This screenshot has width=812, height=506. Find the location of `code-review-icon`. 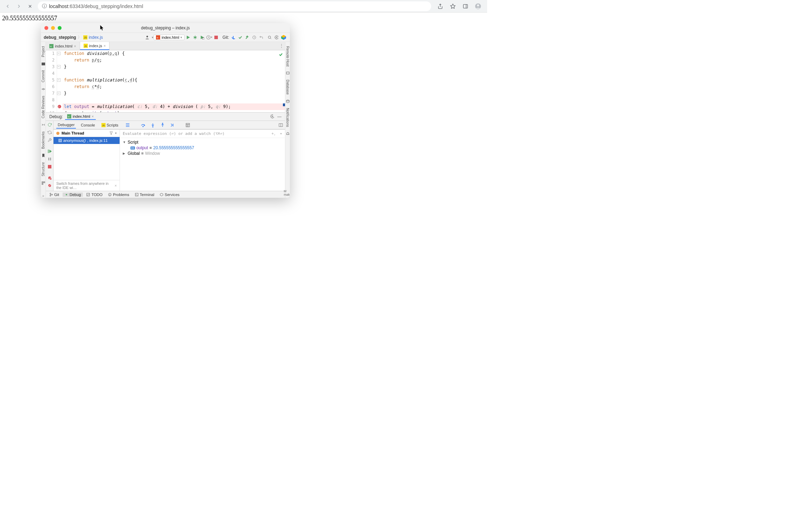

code-review-icon is located at coordinates (43, 125).